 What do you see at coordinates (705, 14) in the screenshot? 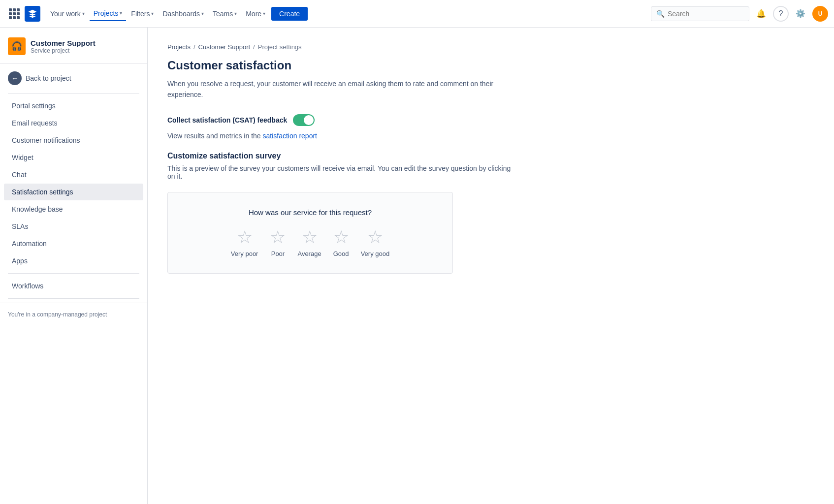
I see `search-input` at bounding box center [705, 14].